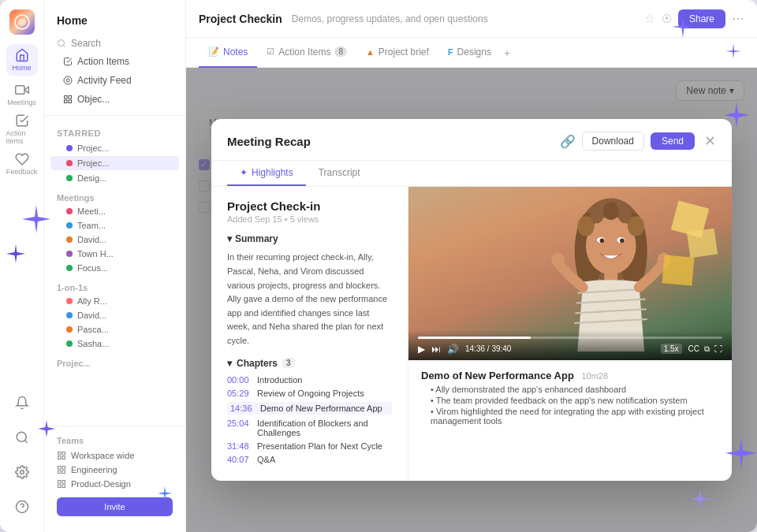 The image size is (757, 532). Describe the element at coordinates (710, 141) in the screenshot. I see `modal-close-button: ✕` at that location.